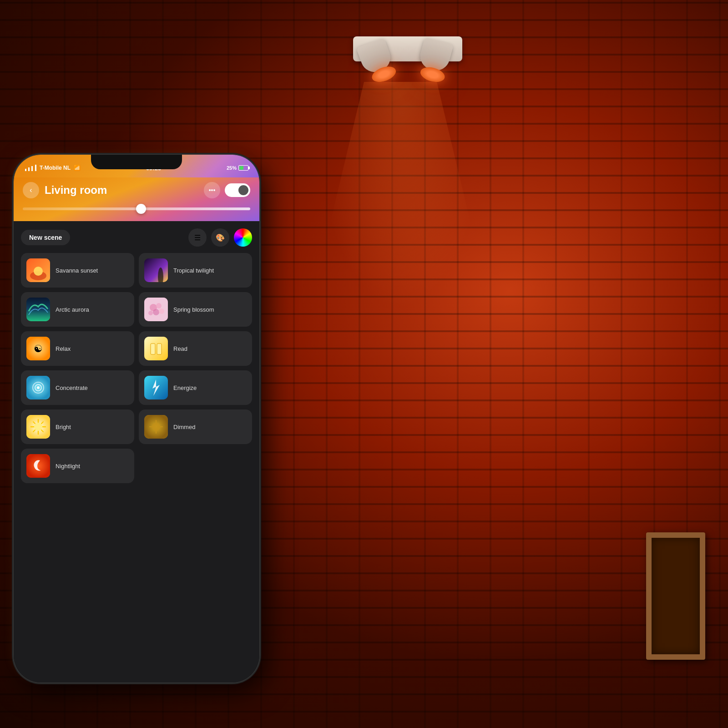  I want to click on scene-label-tropical: Tropical twilight, so click(194, 270).